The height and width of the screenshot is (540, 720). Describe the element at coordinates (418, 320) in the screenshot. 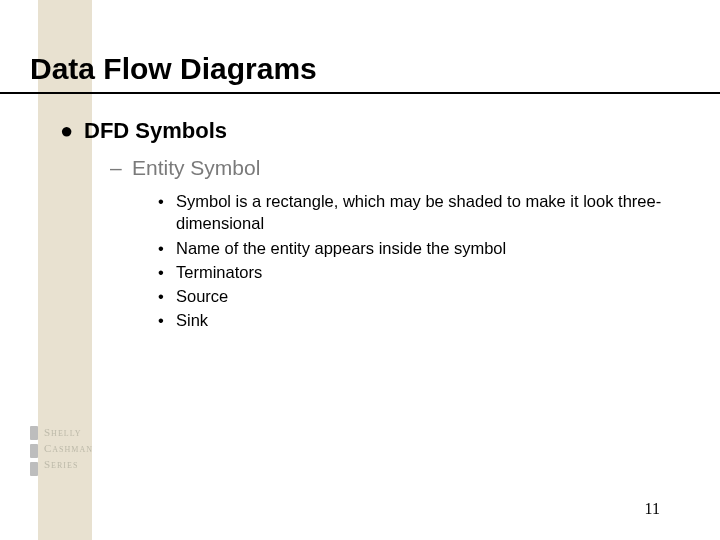

I see `list-item: • Sink` at that location.